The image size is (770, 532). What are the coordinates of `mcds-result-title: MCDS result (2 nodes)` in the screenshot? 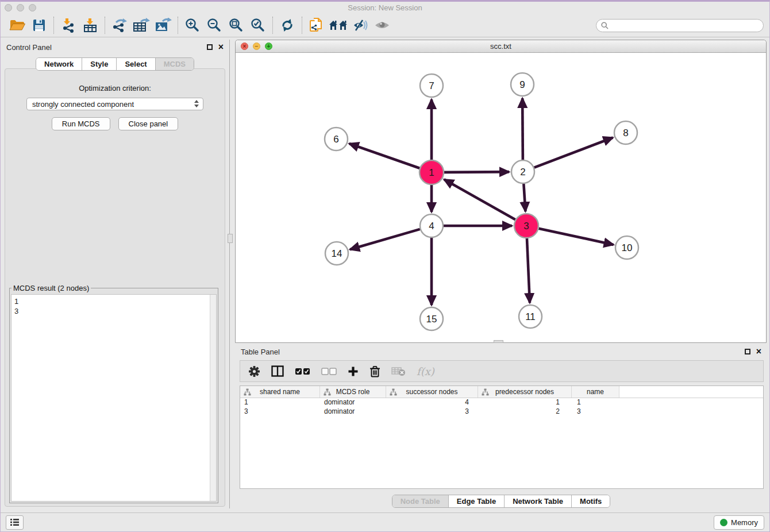 It's located at (51, 288).